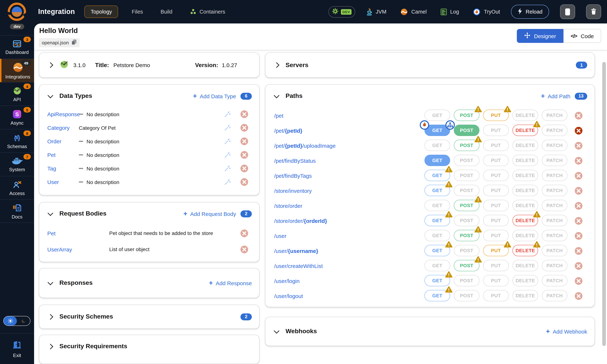 The height and width of the screenshot is (364, 607). I want to click on delete-button, so click(594, 12).